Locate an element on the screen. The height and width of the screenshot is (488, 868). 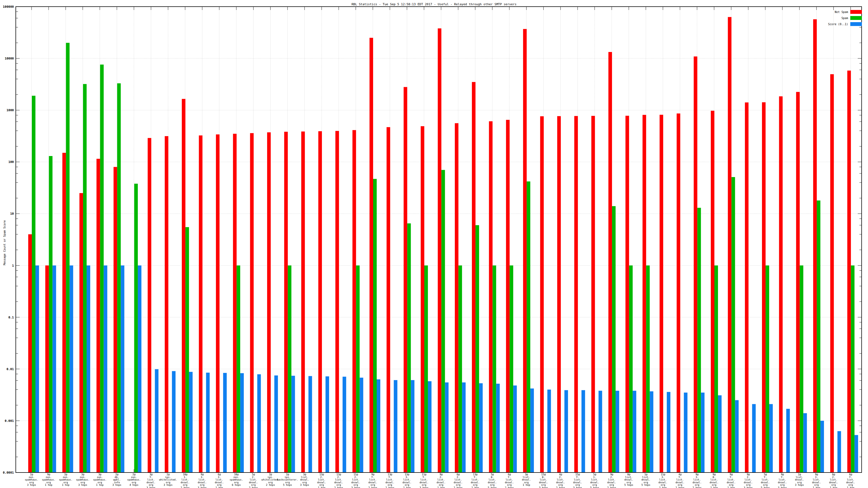
svg-text: 13@2.list.dnswl.org2 hops is located at coordinates (339, 481).